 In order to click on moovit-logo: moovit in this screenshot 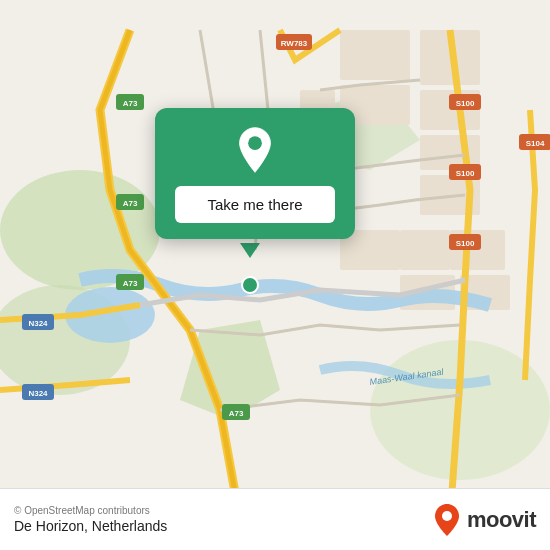, I will do `click(484, 520)`.